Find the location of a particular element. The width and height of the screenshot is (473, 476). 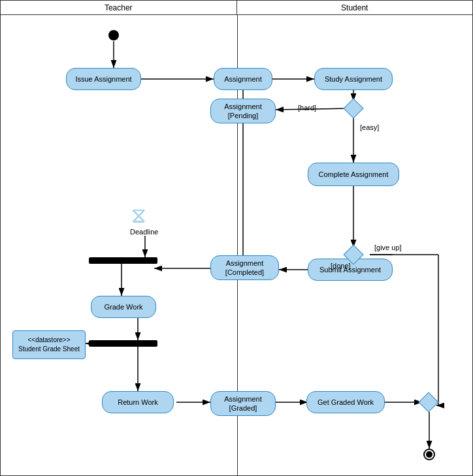

issue-assignment-node: Issue Assignment is located at coordinates (103, 79).